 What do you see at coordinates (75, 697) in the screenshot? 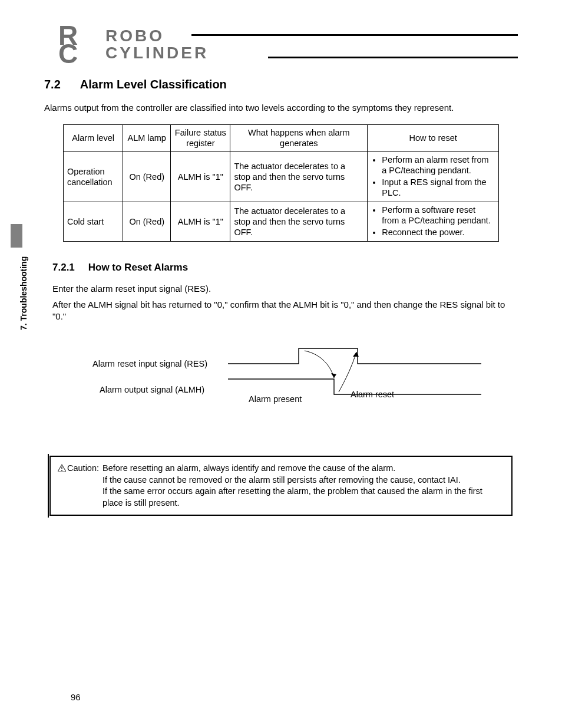
I see `page-number: 96` at bounding box center [75, 697].